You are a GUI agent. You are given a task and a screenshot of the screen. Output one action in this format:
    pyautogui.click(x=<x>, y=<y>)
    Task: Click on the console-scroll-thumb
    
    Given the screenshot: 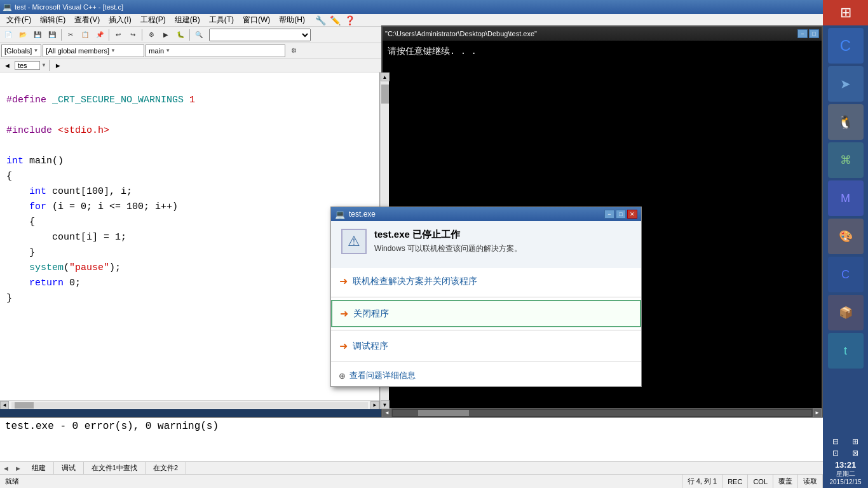 What is the action you would take?
    pyautogui.click(x=444, y=413)
    